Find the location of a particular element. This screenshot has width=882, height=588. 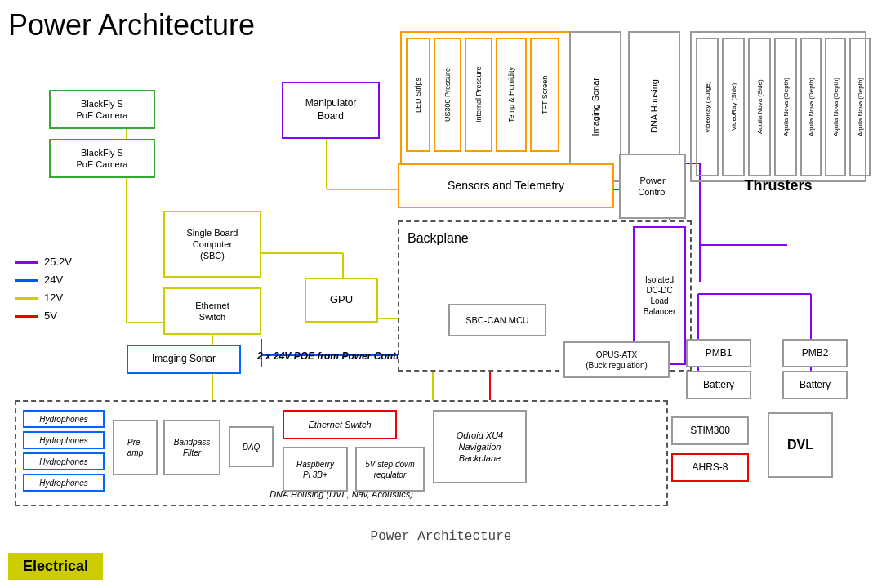

imaging-sonar-right-box: Imaging Sonar is located at coordinates (595, 106).